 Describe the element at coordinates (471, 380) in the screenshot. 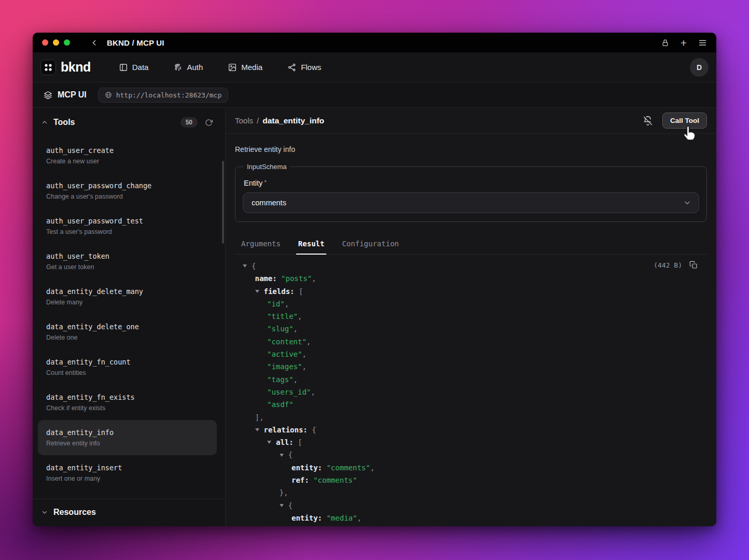

I see `json-line: "tags",` at that location.